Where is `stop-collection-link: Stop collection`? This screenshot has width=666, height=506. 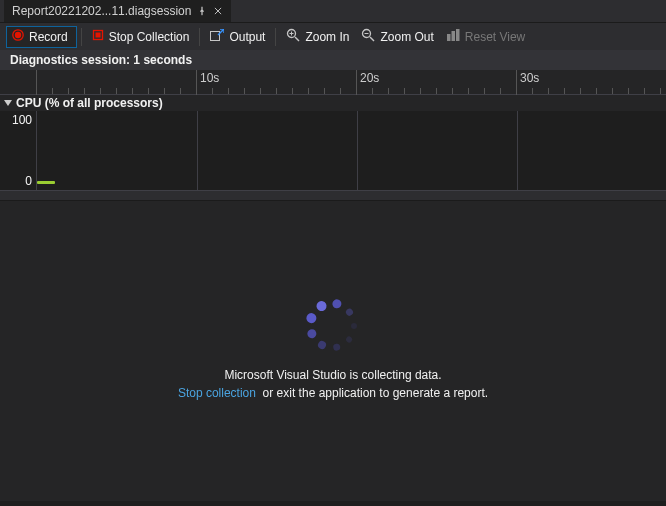
stop-collection-link: Stop collection is located at coordinates (217, 393).